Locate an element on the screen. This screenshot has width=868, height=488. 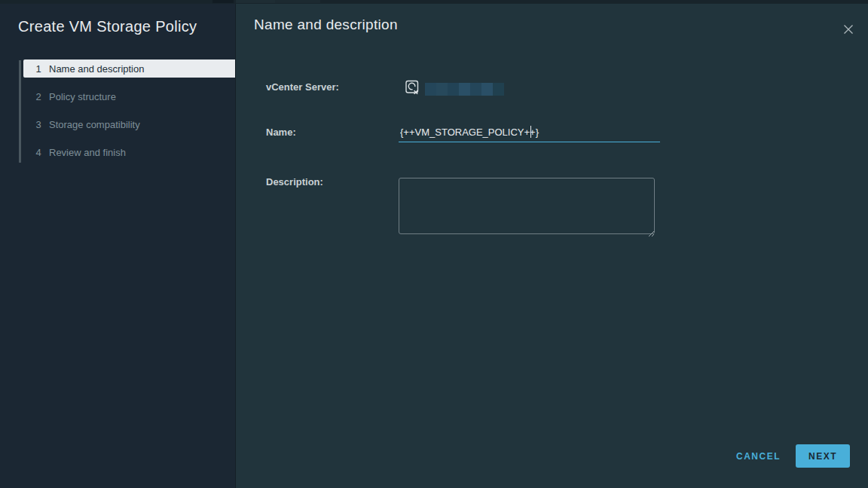
step-number: 4 is located at coordinates (38, 152).